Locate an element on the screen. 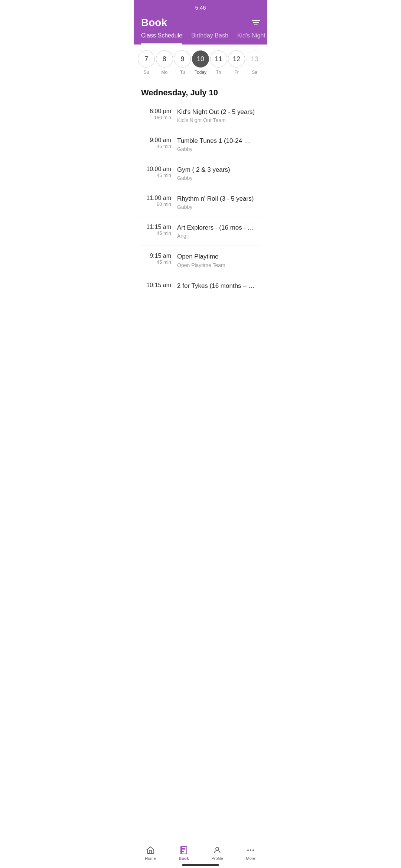 Image resolution: width=401 pixels, height=868 pixels. day-label-sat: Sa is located at coordinates (255, 72).